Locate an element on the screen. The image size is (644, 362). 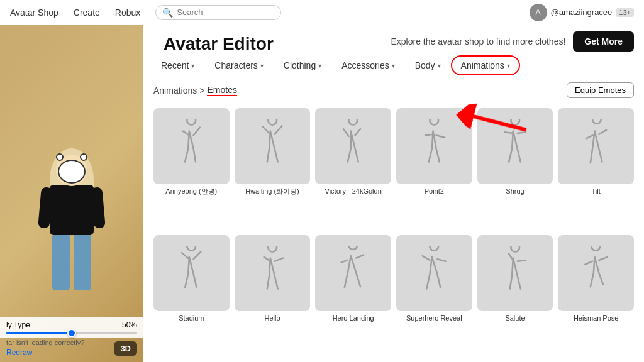
emote-card: Superhero Reveal is located at coordinates (434, 296).